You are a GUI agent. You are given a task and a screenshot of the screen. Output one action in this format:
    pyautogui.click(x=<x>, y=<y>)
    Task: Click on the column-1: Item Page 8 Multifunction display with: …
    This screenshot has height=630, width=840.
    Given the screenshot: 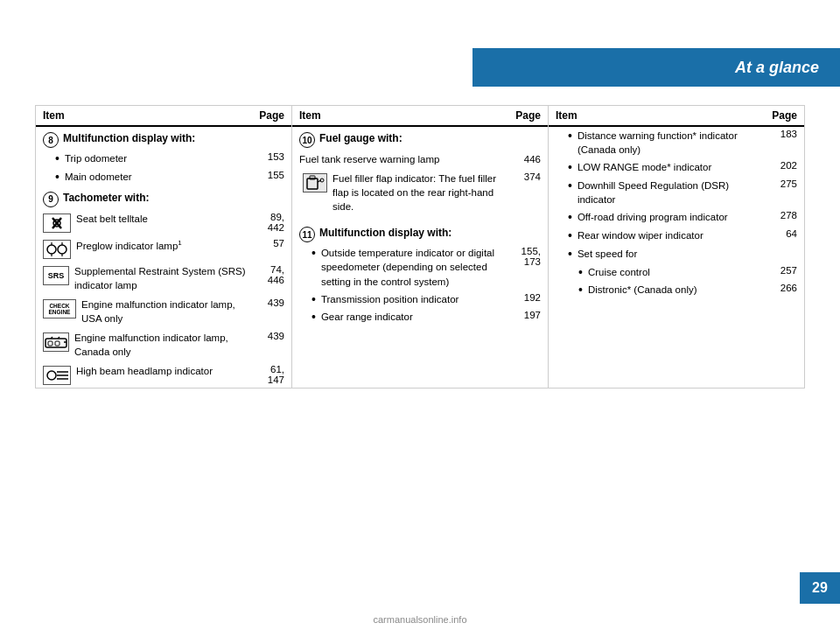 What is the action you would take?
    pyautogui.click(x=164, y=247)
    